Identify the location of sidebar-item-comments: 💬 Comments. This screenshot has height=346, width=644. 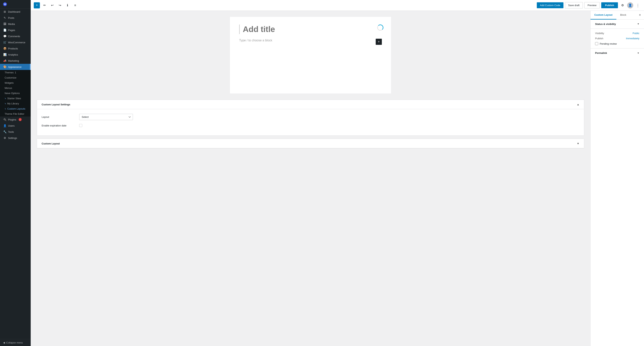
(16, 36).